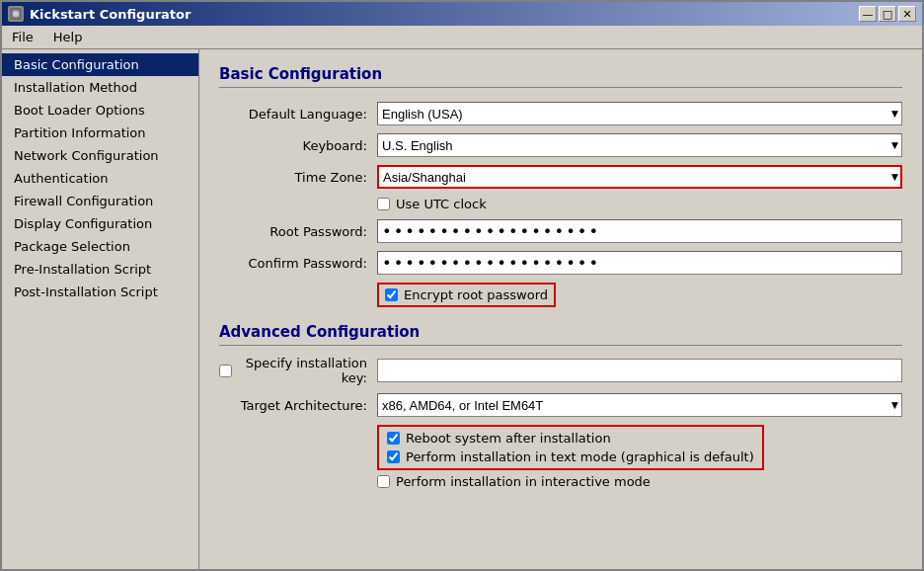  I want to click on menu-file: File, so click(23, 38).